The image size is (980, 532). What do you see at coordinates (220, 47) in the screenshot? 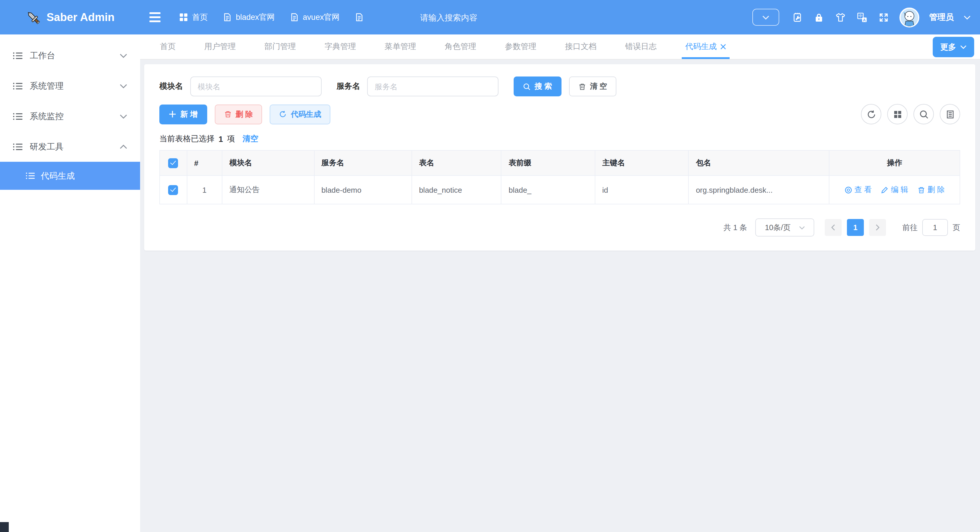
I see `tag-label: 用户管理` at bounding box center [220, 47].